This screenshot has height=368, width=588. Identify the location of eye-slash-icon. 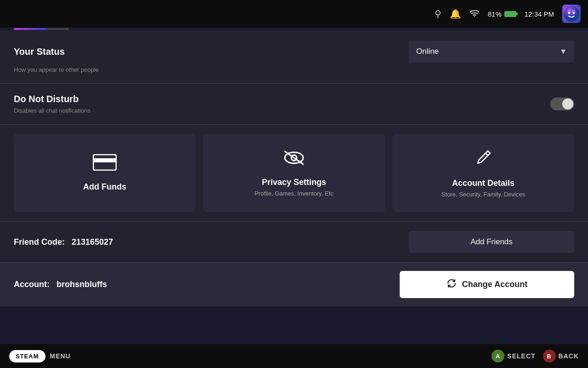
(294, 160).